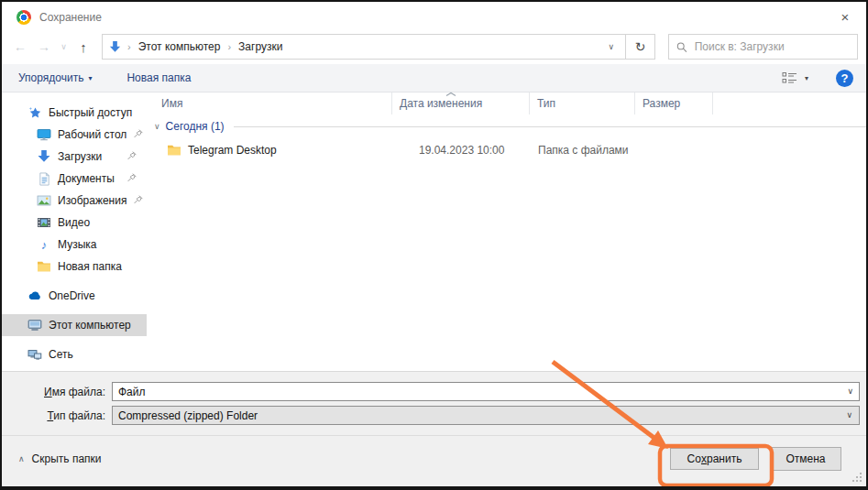 Image resolution: width=868 pixels, height=490 pixels. What do you see at coordinates (74, 232) in the screenshot?
I see `sidebar: Быстрый доступ Рабочий стол Загрузки Док…` at bounding box center [74, 232].